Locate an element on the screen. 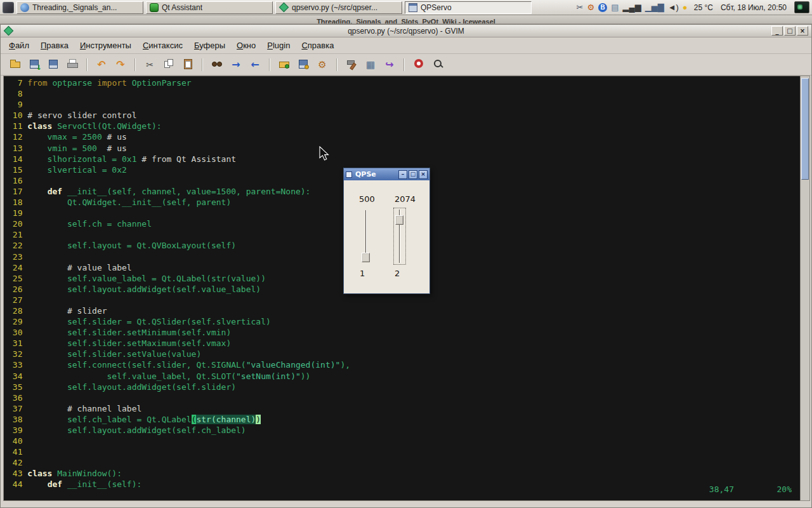 This screenshot has height=508, width=812. taskbar-button-label: Qt Assistant is located at coordinates (182, 8).